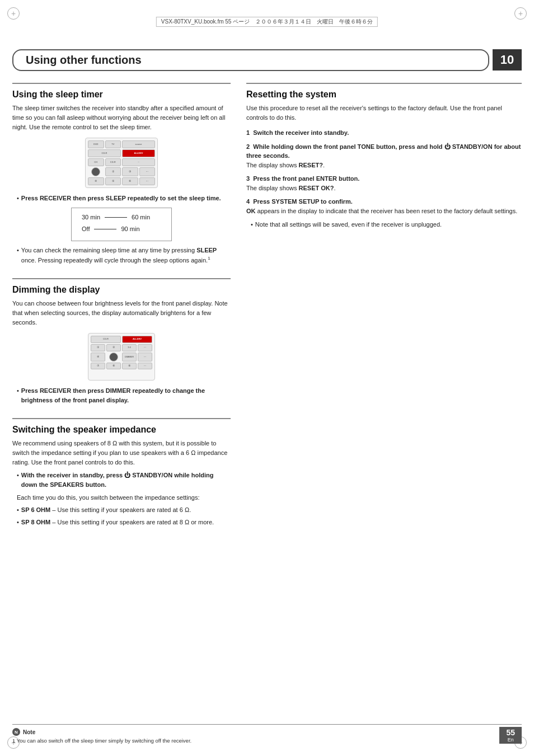  What do you see at coordinates (121, 480) in the screenshot?
I see `speaker-impedance-bullet: • With the receiver in standby, press ⏻ …` at bounding box center [121, 480].